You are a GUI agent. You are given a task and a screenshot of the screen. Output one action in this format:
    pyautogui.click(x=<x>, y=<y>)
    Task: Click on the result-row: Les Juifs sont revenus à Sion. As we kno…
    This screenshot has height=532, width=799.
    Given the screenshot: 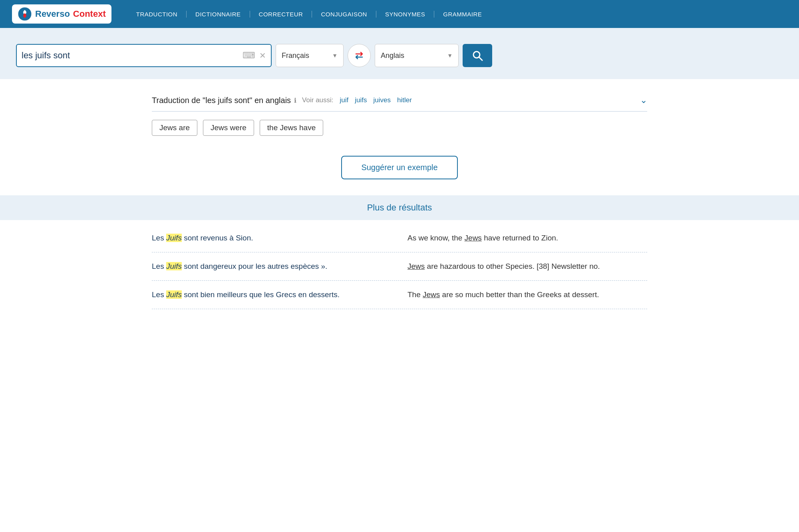 What is the action you would take?
    pyautogui.click(x=400, y=238)
    